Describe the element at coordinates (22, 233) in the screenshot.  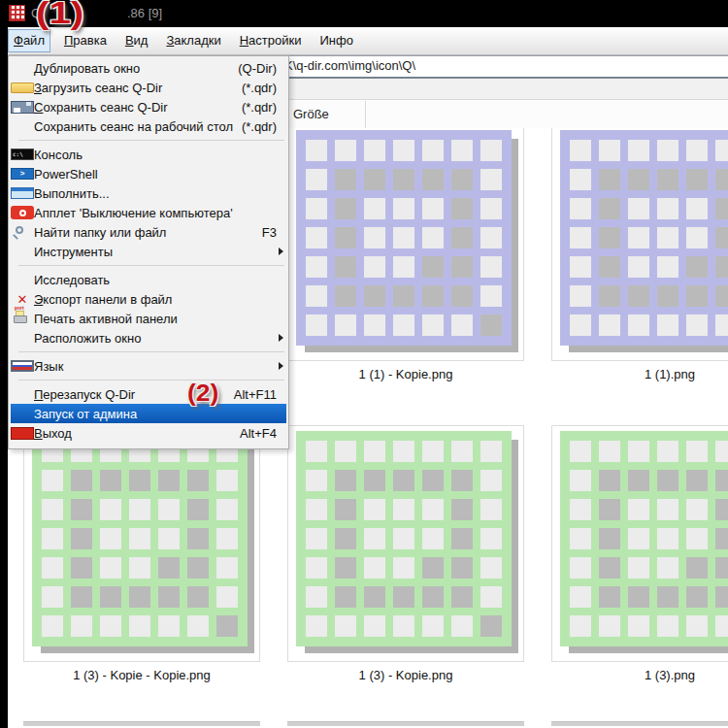
I see `search-icon` at that location.